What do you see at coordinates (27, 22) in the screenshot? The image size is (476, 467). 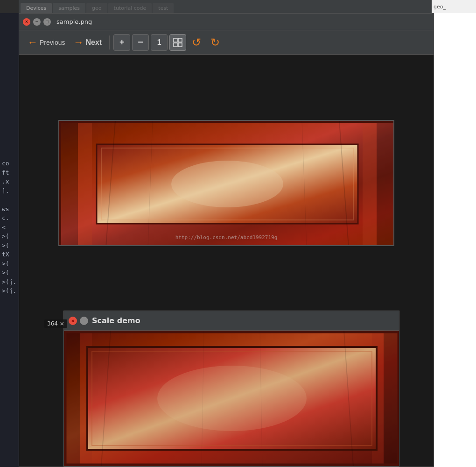 I see `close-button: ×` at bounding box center [27, 22].